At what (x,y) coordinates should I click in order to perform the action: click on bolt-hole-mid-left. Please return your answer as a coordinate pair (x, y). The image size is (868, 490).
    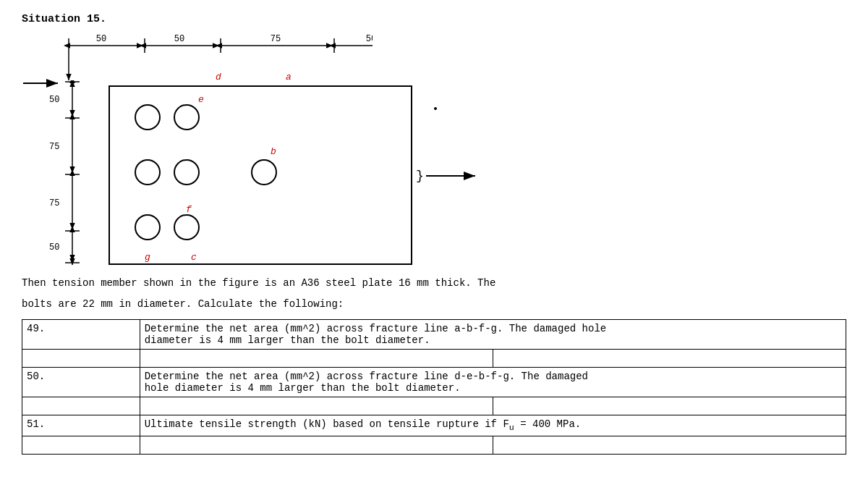
    Looking at the image, I should click on (148, 172).